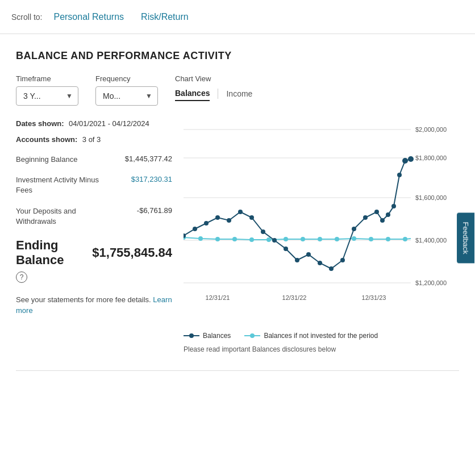 The width and height of the screenshot is (475, 476). Describe the element at coordinates (47, 96) in the screenshot. I see `timeframe-select: 3 Y... 1 Year 2 Years 5 Years 10 Years` at that location.